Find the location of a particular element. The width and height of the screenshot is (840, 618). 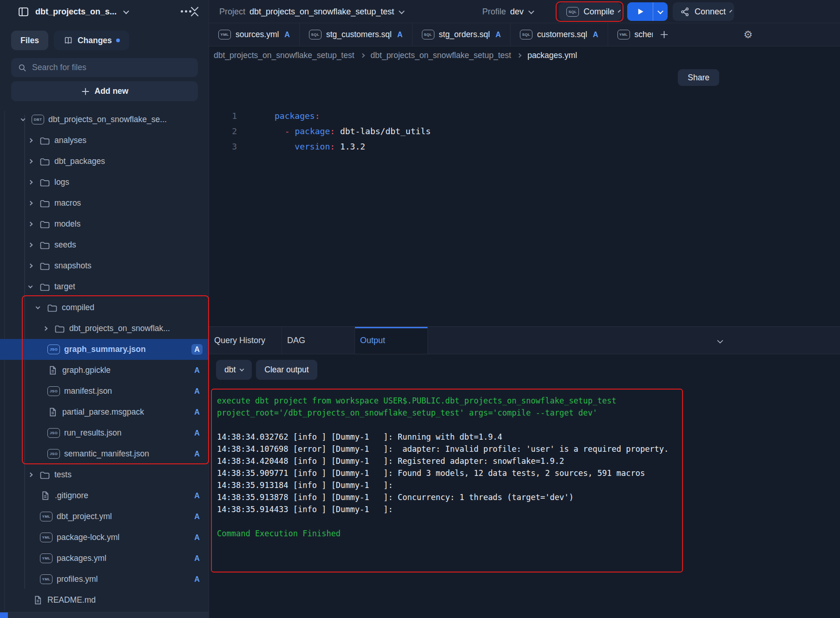

tree-item-manifest-json: JSOmanifest.jsonA is located at coordinates (105, 391).